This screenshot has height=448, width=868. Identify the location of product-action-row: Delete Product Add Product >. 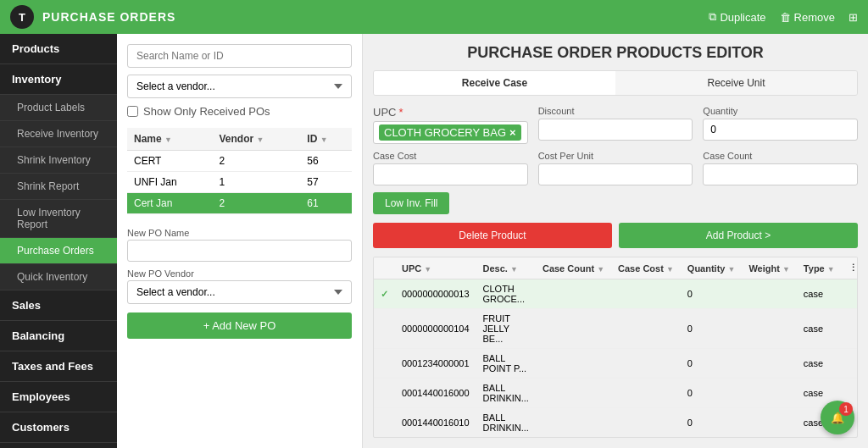
(615, 235).